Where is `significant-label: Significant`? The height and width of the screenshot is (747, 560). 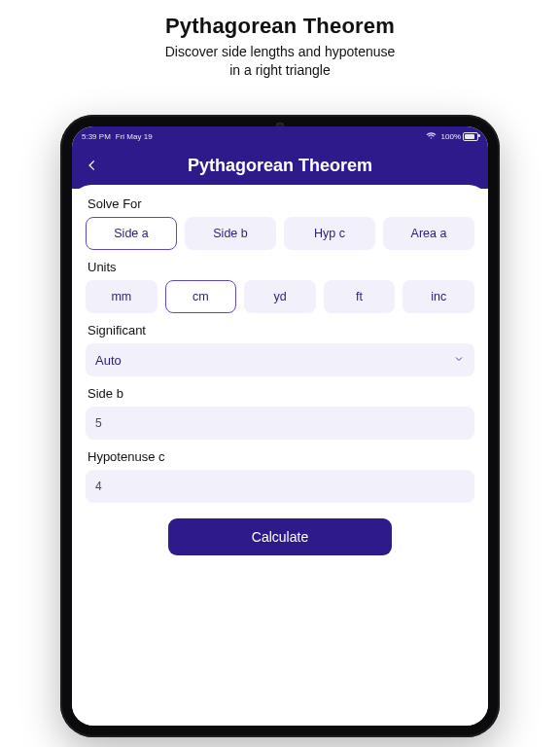
significant-label: Significant is located at coordinates (280, 331).